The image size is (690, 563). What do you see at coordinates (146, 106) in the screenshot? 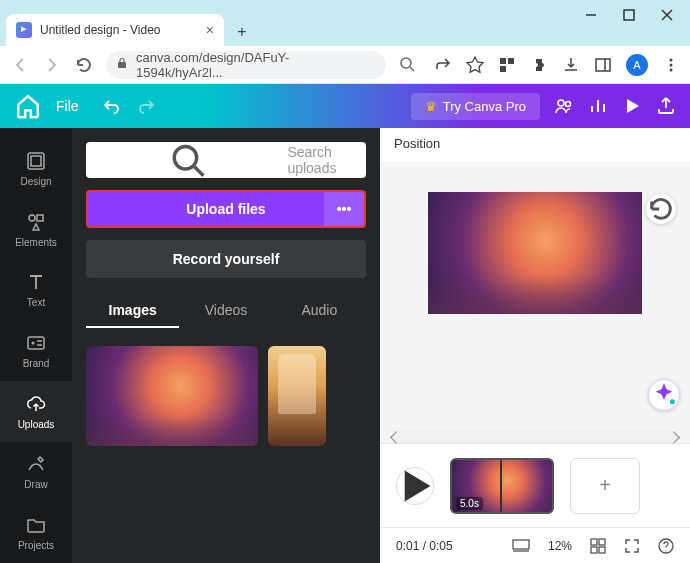
I see `redo-button` at bounding box center [146, 106].